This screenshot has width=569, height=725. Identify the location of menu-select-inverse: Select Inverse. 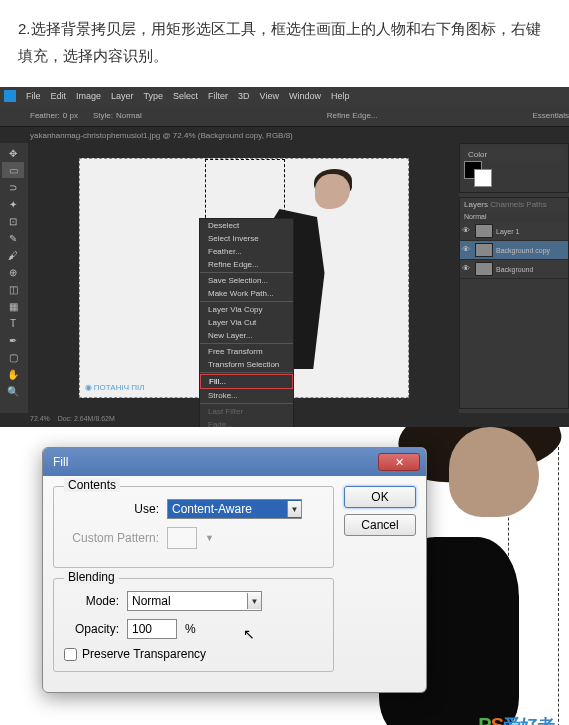
(246, 238).